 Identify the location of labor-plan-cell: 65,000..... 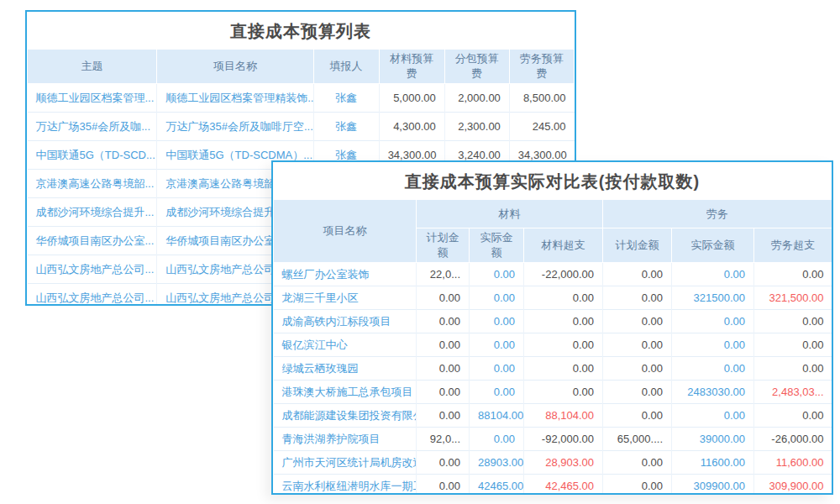
(638, 439).